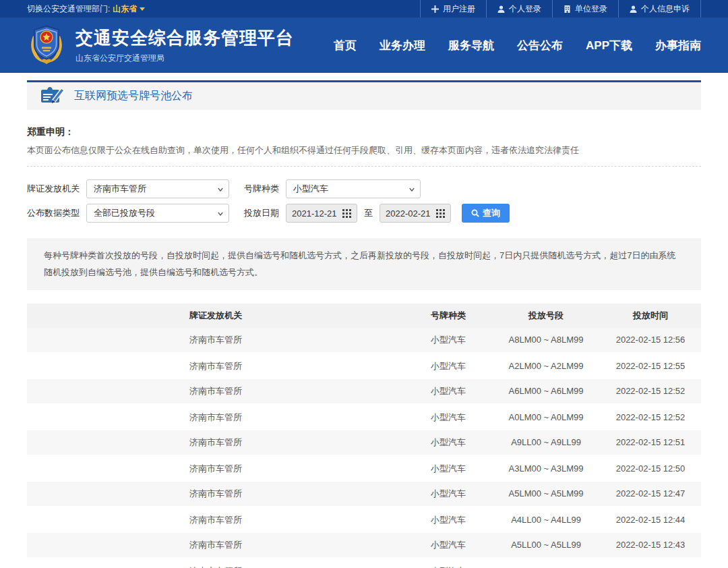 This screenshot has height=568, width=728. Describe the element at coordinates (435, 9) in the screenshot. I see `plus-icon` at that location.